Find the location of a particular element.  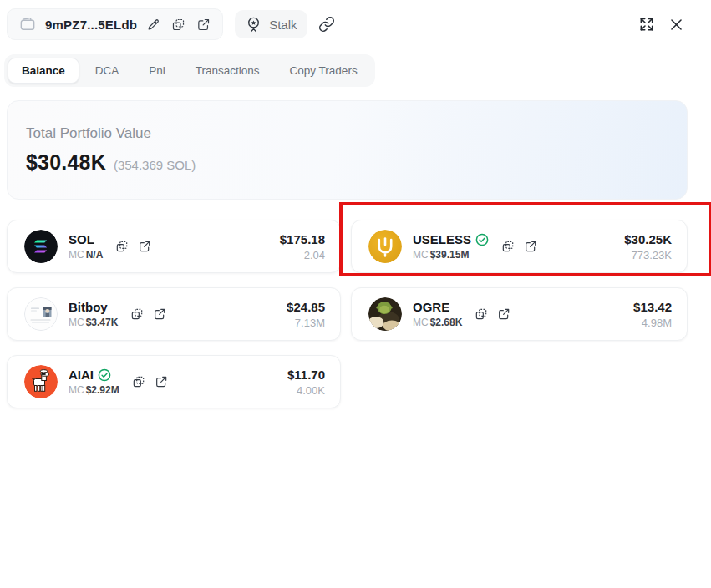

token-values: $11.70 4.00K is located at coordinates (306, 383).